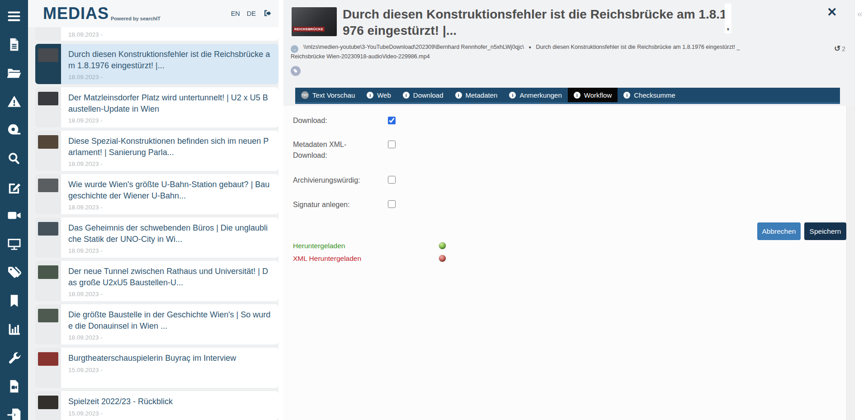  I want to click on tab-label: Workflow, so click(598, 95).